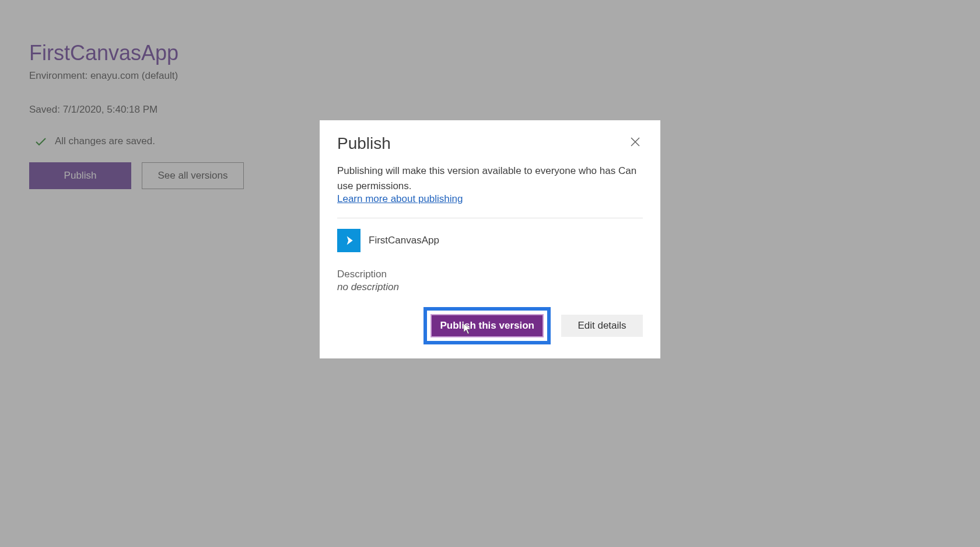 The height and width of the screenshot is (547, 980). Describe the element at coordinates (400, 198) in the screenshot. I see `learn-more-link: Learn more about publishing` at that location.